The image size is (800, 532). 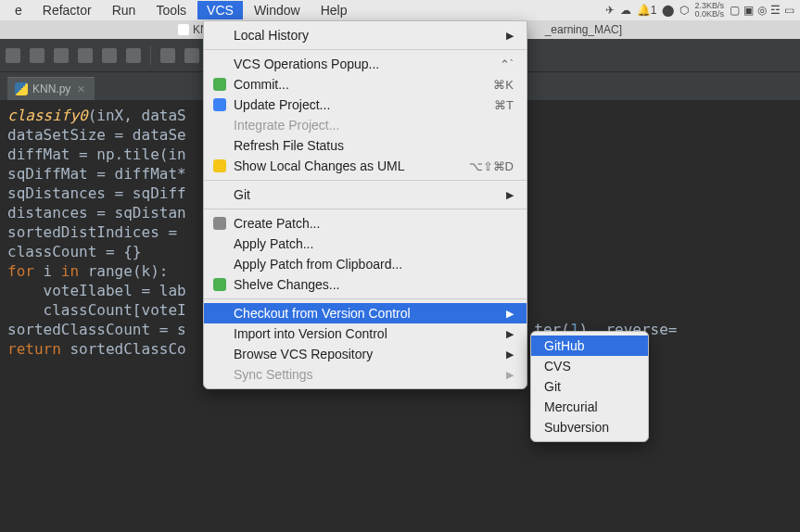 What do you see at coordinates (52, 89) in the screenshot?
I see `tab-label: KNN.py` at bounding box center [52, 89].